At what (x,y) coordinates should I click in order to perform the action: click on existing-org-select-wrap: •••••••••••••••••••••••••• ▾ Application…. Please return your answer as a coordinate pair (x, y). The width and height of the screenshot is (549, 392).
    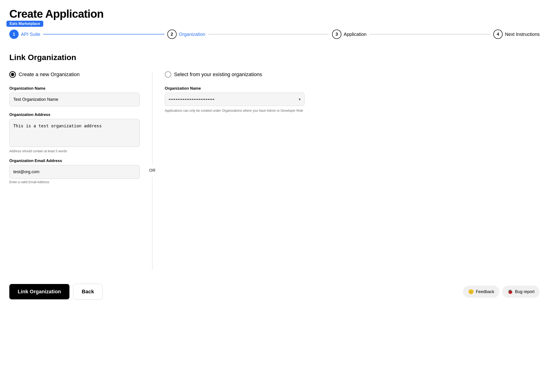
    Looking at the image, I should click on (235, 103).